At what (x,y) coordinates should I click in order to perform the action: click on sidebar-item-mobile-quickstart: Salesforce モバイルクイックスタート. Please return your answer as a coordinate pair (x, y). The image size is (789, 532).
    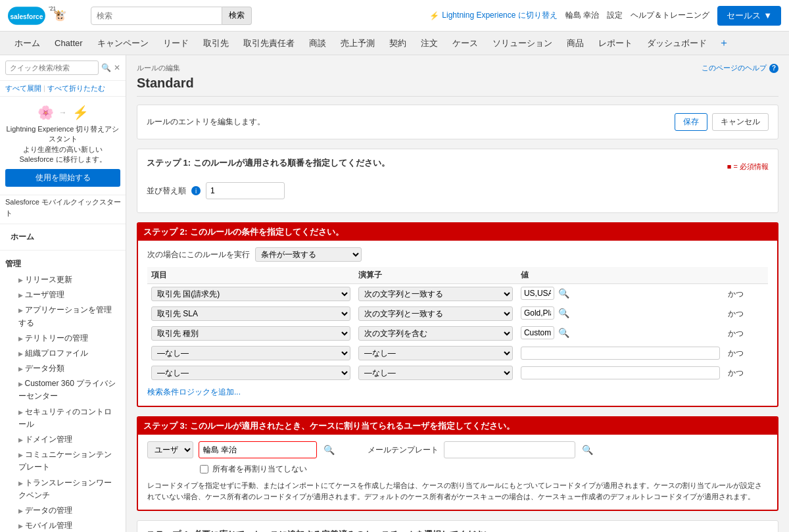
    Looking at the image, I should click on (63, 210).